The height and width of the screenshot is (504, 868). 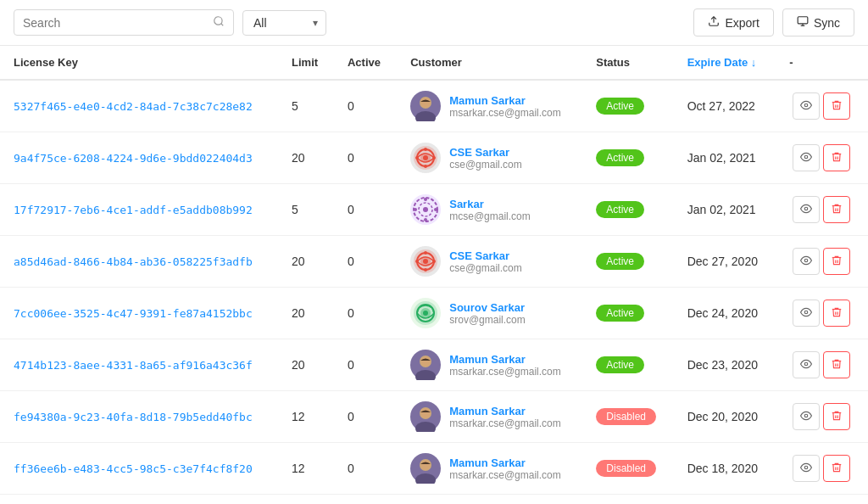 What do you see at coordinates (116, 23) in the screenshot?
I see `search-input` at bounding box center [116, 23].